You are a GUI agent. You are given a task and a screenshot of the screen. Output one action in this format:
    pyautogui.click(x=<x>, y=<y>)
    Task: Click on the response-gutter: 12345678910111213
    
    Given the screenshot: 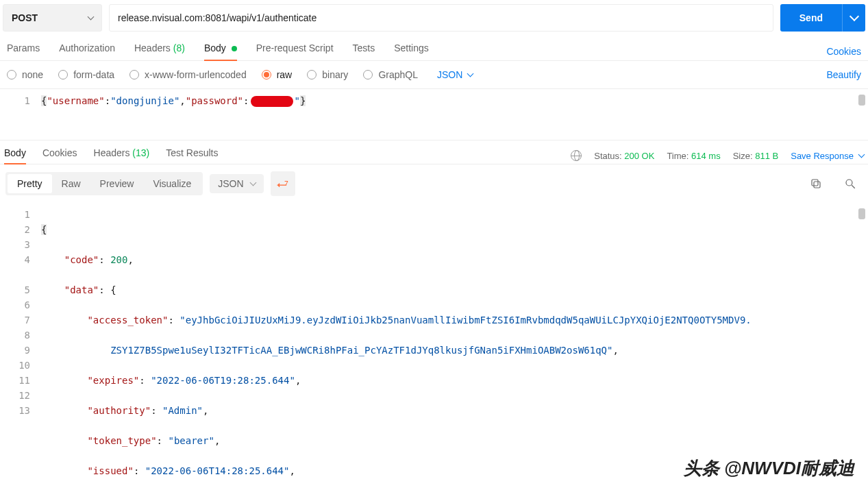 What is the action you would take?
    pyautogui.click(x=21, y=348)
    